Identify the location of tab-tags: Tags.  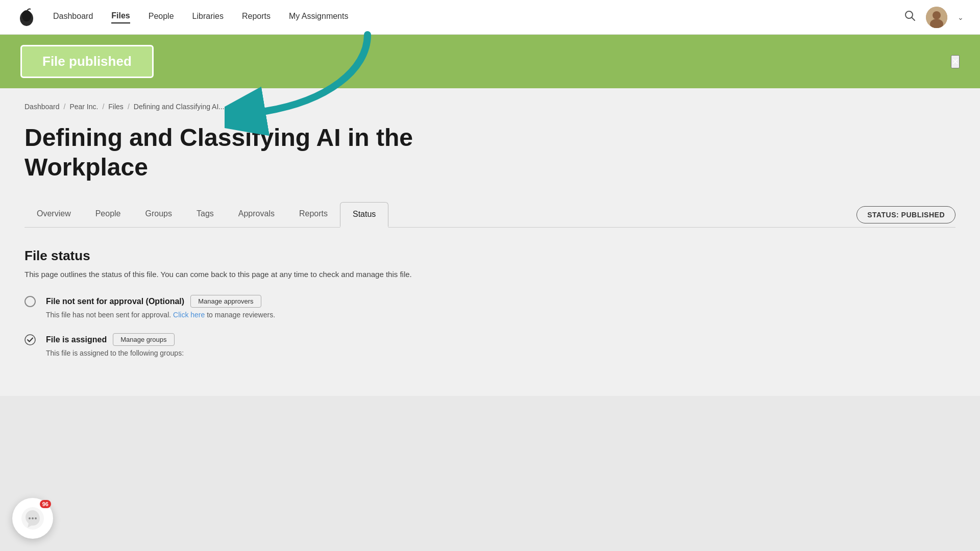
(205, 214).